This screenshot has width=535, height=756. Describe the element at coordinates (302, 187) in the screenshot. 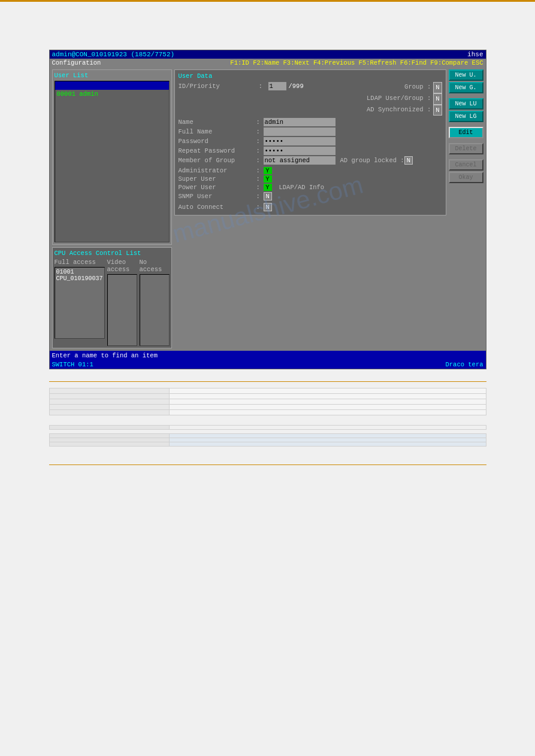

I see `ldap-ad-info-label: LDAP/AD Info` at that location.